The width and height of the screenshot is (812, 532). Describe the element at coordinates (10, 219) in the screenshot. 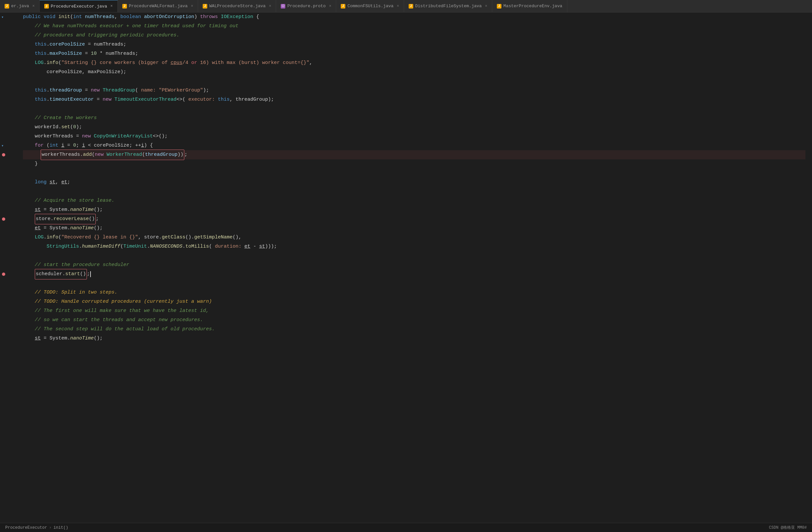

I see `gutter-line-breakpoint2` at that location.